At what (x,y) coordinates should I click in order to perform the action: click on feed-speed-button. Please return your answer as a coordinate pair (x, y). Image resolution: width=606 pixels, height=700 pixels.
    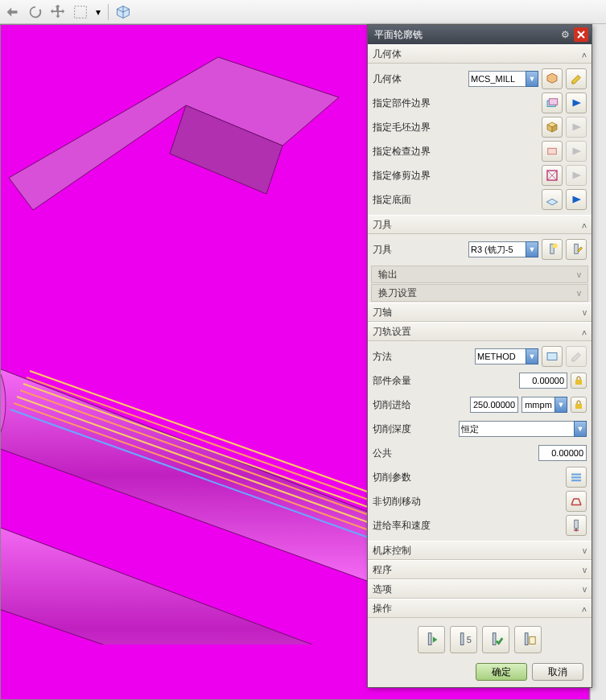
    Looking at the image, I should click on (576, 525).